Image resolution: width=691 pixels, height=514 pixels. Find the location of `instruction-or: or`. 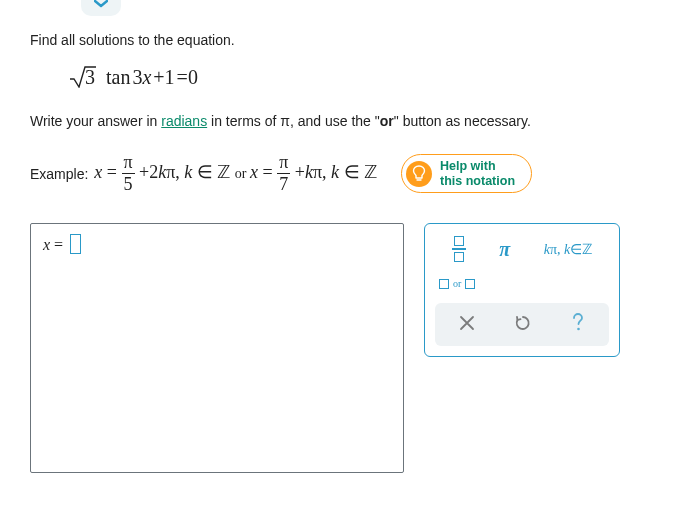

instruction-or: or is located at coordinates (387, 121).